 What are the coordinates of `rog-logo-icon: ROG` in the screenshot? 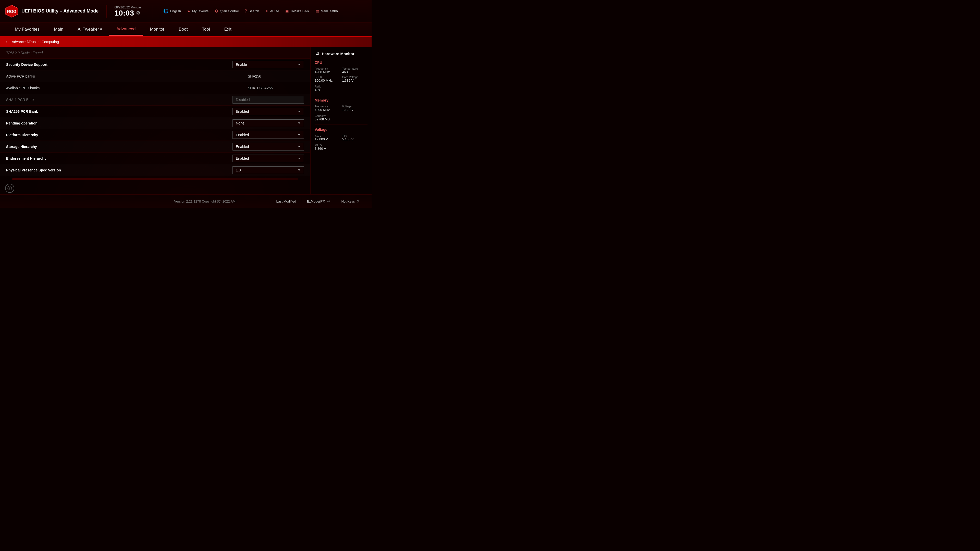 It's located at (11, 11).